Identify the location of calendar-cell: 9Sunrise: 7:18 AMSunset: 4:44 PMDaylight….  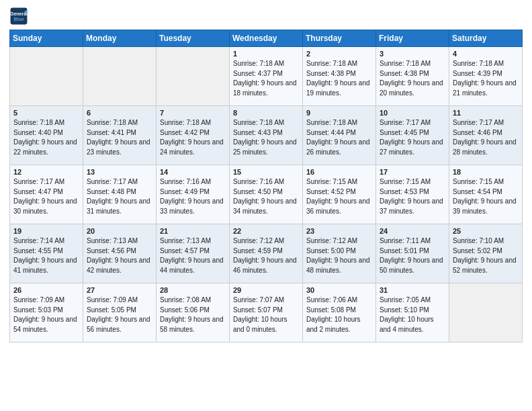
(340, 136).